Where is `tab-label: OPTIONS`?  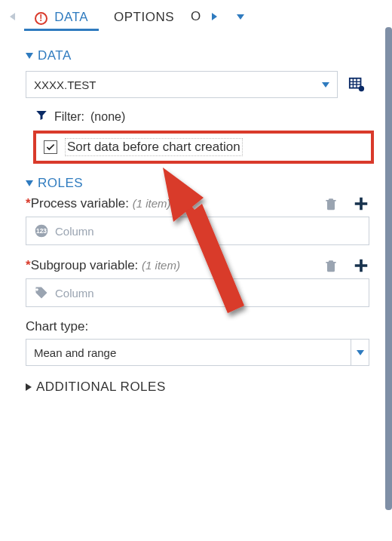
tab-label: OPTIONS is located at coordinates (144, 17).